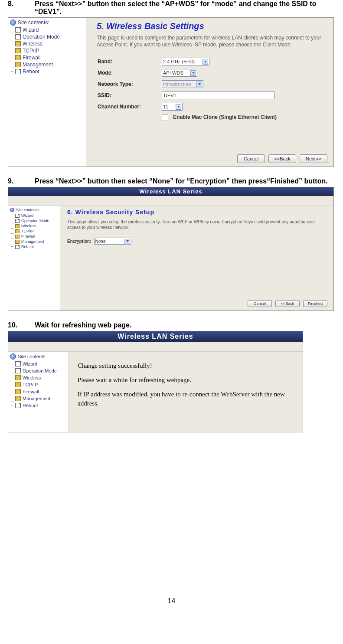 This screenshot has width=343, height=644. I want to click on screenshot-3: Wireless LAN Series Site contents: Wizar…, so click(155, 382).